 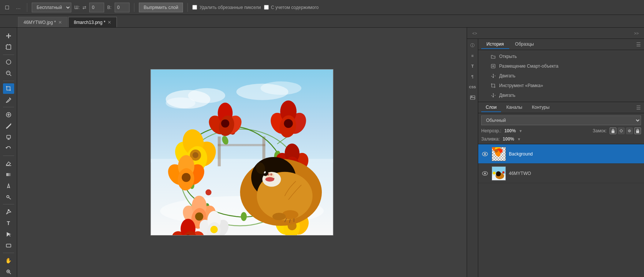 What do you see at coordinates (97, 7) in the screenshot?
I see `width-input` at bounding box center [97, 7].